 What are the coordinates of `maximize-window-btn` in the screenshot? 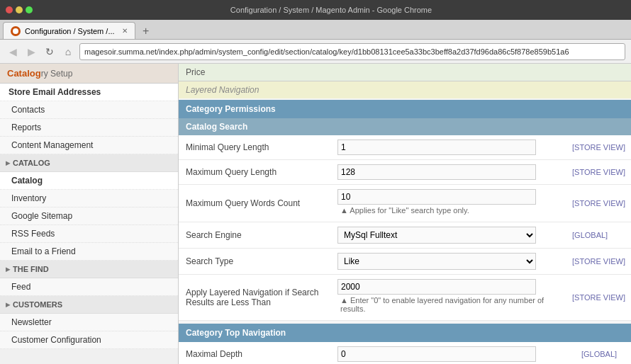 It's located at (29, 10).